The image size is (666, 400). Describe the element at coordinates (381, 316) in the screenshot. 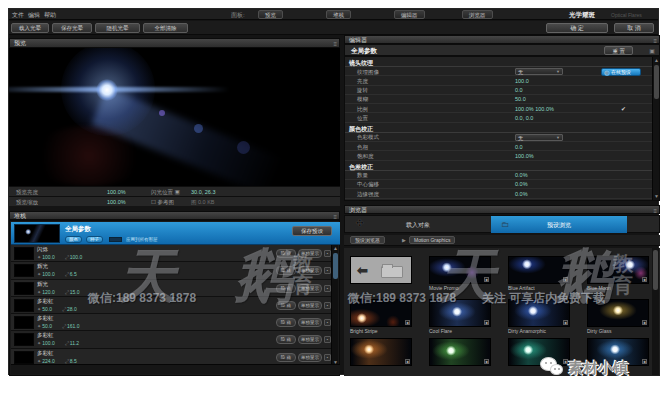

I see `preset-thumbnail: ◆Bright Stripe` at that location.